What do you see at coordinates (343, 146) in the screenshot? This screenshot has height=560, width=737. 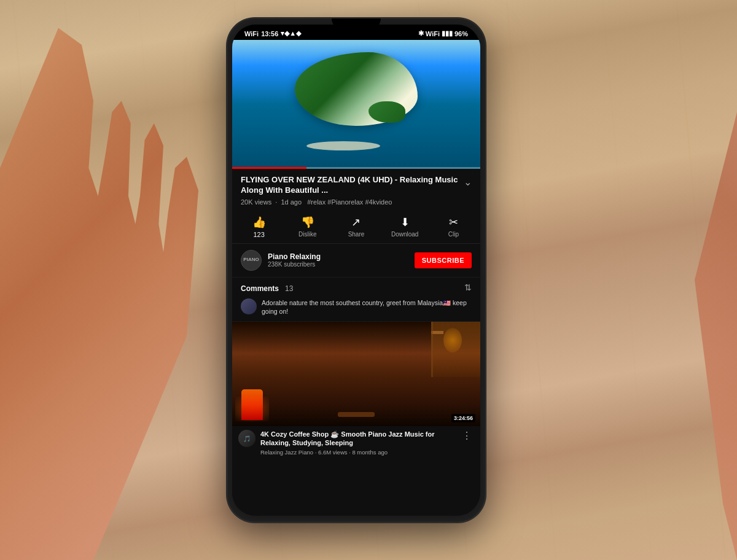 I see `beach-strip` at bounding box center [343, 146].